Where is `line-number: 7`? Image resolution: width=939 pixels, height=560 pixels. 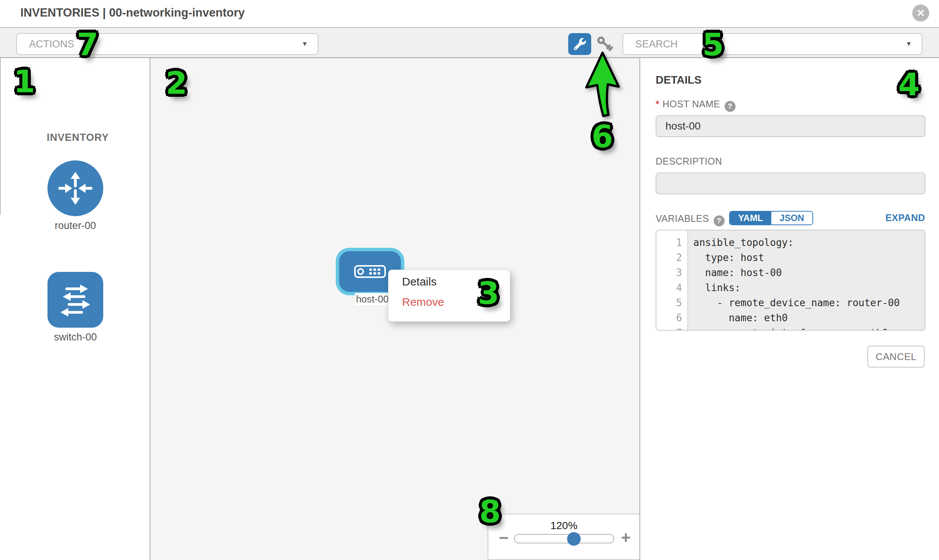 line-number: 7 is located at coordinates (672, 328).